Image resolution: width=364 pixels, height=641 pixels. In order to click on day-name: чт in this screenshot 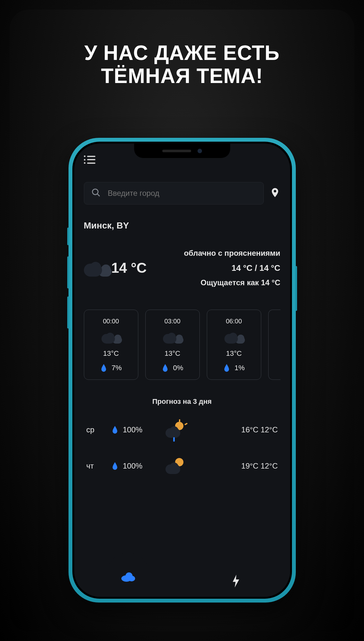, I will do `click(94, 466)`.